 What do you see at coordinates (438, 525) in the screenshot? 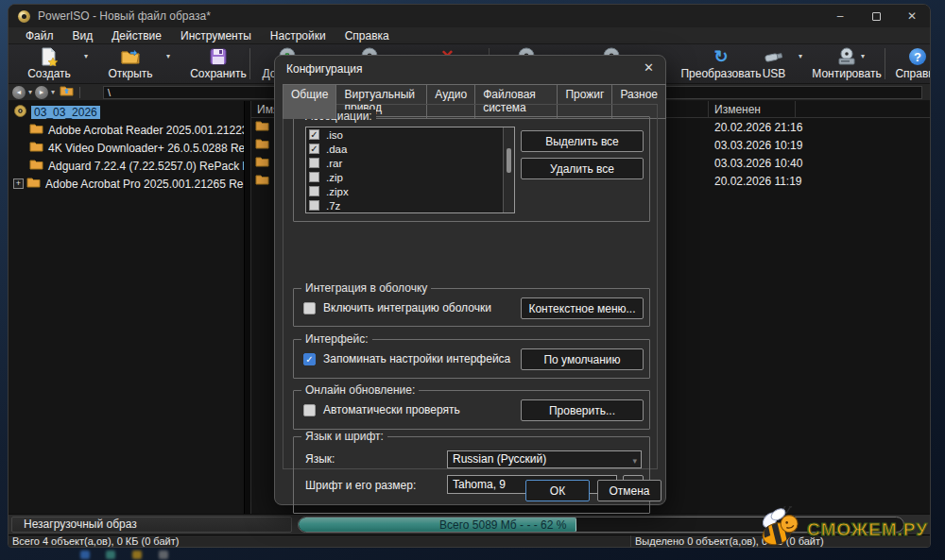
I see `capacity-progress-fill: Всего 5089 Мб - - - 62 %` at bounding box center [438, 525].